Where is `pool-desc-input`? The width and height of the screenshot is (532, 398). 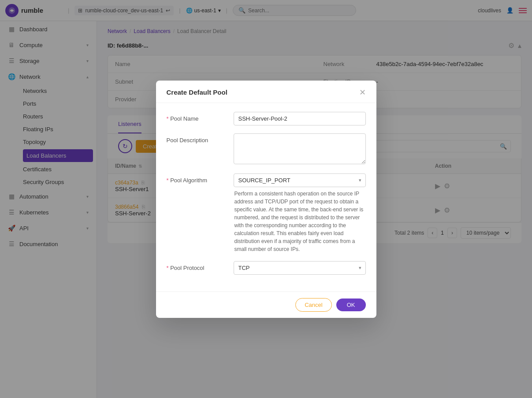
pool-desc-input is located at coordinates (300, 149).